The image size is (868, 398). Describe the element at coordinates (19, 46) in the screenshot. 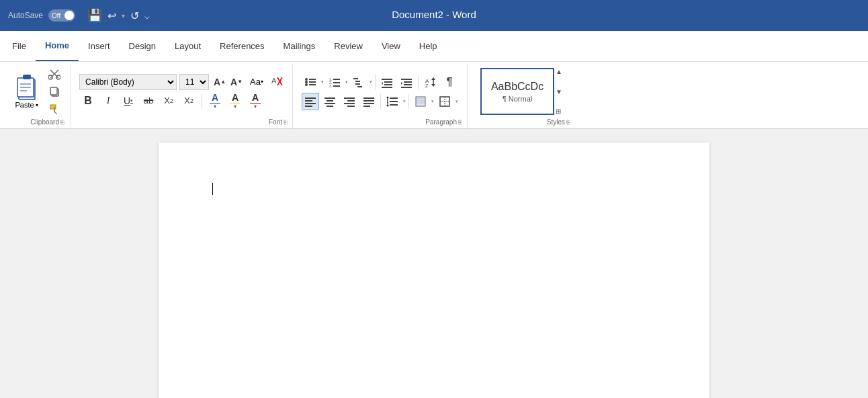

I see `menu-file: File` at that location.